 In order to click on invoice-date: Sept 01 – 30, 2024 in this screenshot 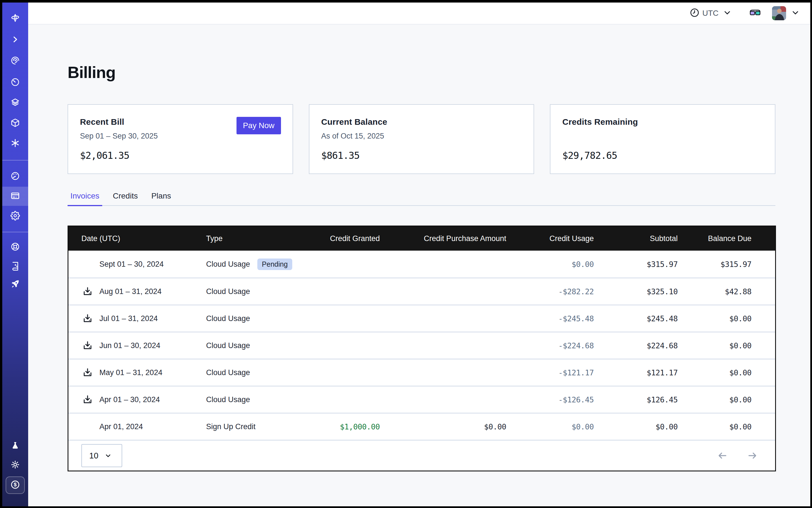, I will do `click(132, 264)`.